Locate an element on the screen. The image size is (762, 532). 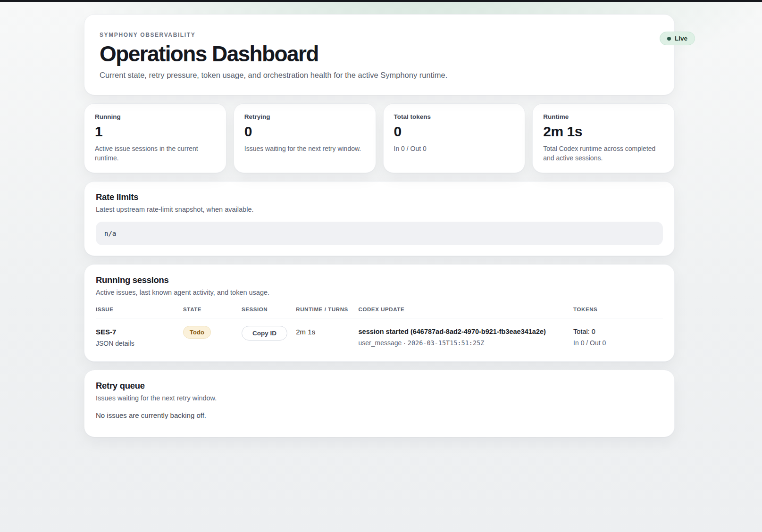
rate-limit-snapshot: n/a is located at coordinates (379, 233).